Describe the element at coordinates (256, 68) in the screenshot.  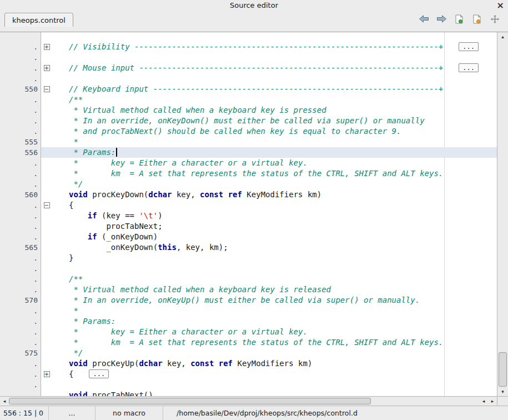
I see `code-token: // Mouse input -------------------------…` at that location.